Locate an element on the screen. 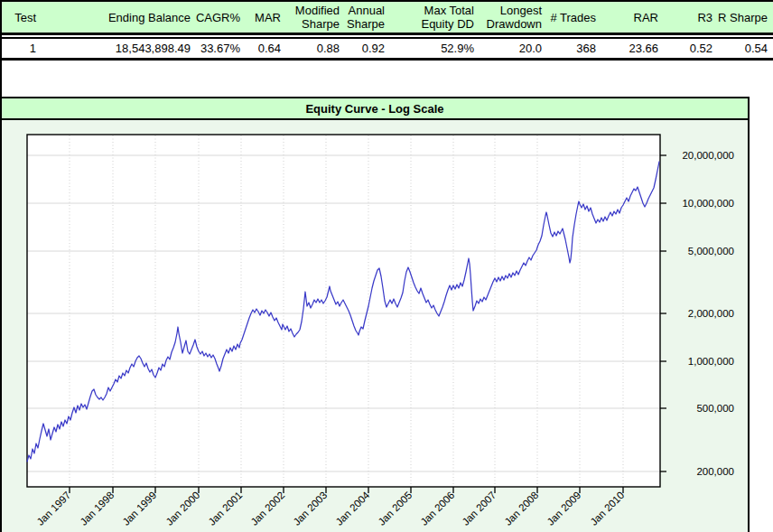  header-cell-ending-balance: Ending Balance is located at coordinates (119, 17).